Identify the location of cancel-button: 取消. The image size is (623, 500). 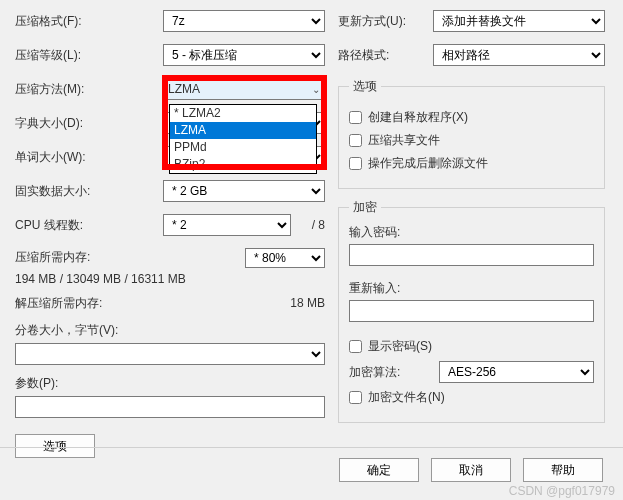
(471, 470).